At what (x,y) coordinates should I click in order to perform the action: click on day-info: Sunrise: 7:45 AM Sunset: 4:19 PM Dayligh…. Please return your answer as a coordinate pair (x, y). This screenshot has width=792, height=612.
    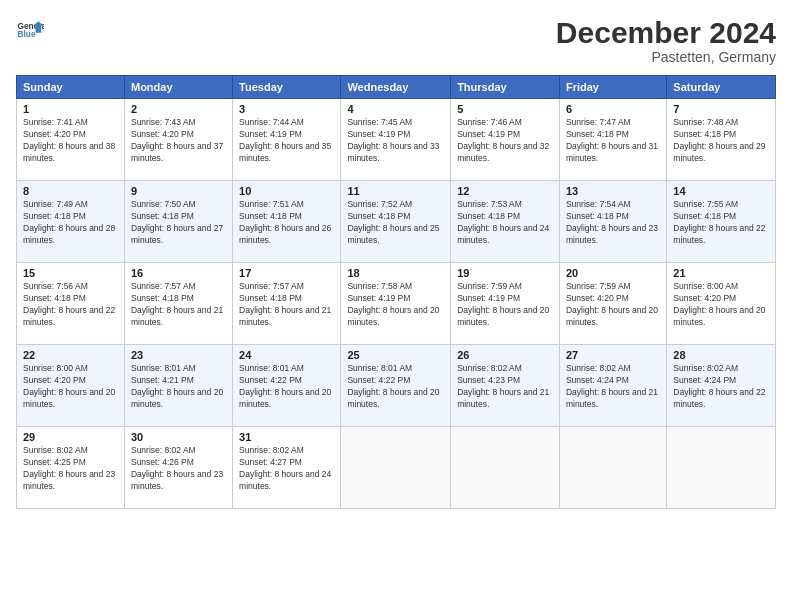
    Looking at the image, I should click on (396, 141).